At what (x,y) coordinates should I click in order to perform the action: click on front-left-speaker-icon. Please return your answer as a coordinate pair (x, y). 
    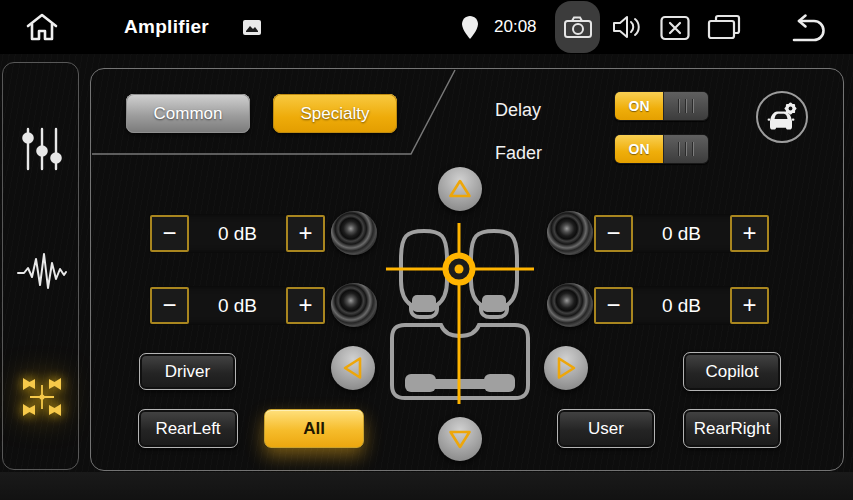
    Looking at the image, I should click on (354, 233).